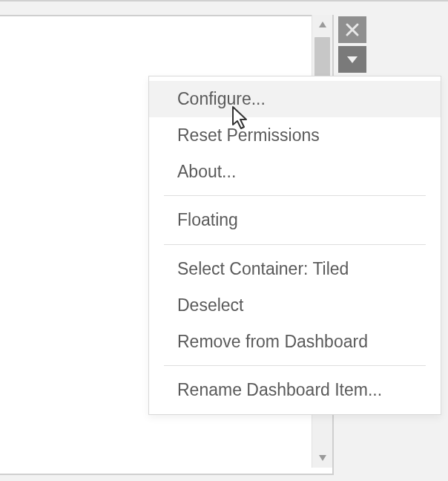 This screenshot has width=448, height=481. I want to click on outer-panel-edge, so click(224, 4).